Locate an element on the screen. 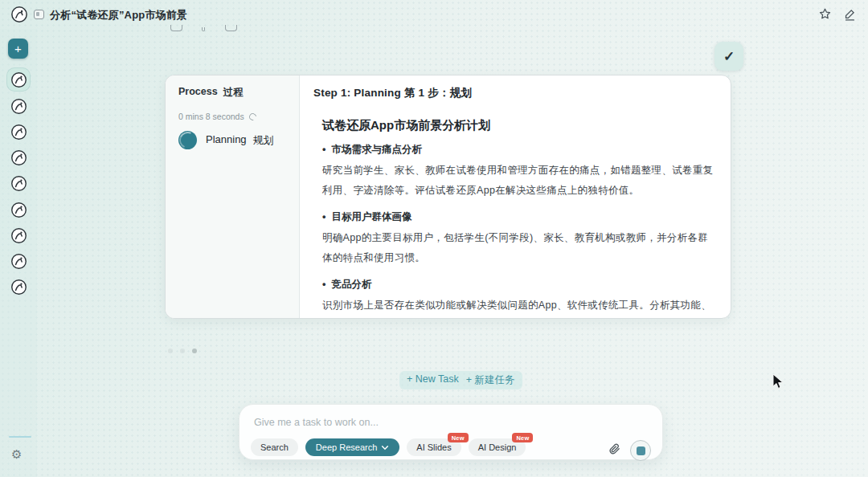 This screenshot has width=868, height=477. section-body: 研究当前学生、家长、教师在试卷使用和管理方面存在的痛点，如错题整理、试卷重复利用… is located at coordinates (518, 181).